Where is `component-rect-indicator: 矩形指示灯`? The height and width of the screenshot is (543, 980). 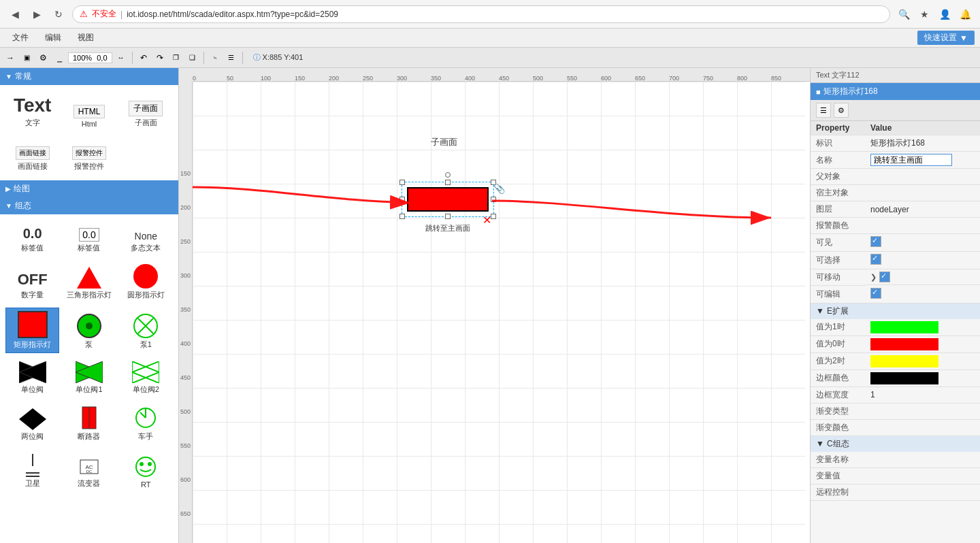 component-rect-indicator: 矩形指示灯 is located at coordinates (33, 331).